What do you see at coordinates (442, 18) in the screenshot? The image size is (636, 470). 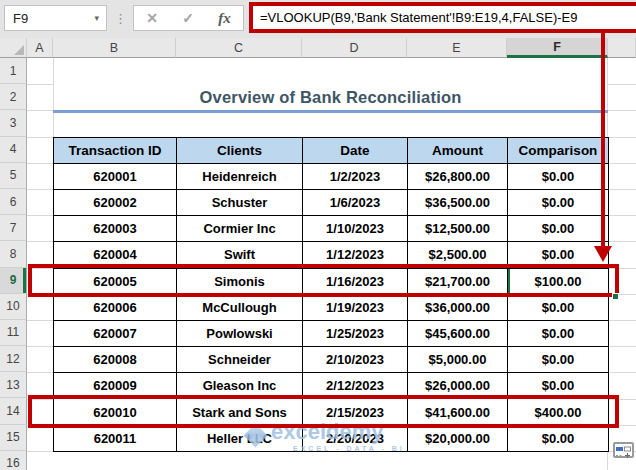 I see `formula-input-highlighted: =VLOOKUP(B9,'Bank Statement'!B9:E19,4,FA…` at bounding box center [442, 18].